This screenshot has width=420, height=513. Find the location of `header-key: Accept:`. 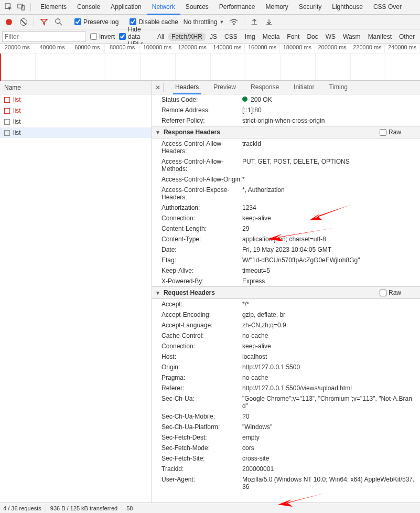

header-key: Accept: is located at coordinates (202, 304).